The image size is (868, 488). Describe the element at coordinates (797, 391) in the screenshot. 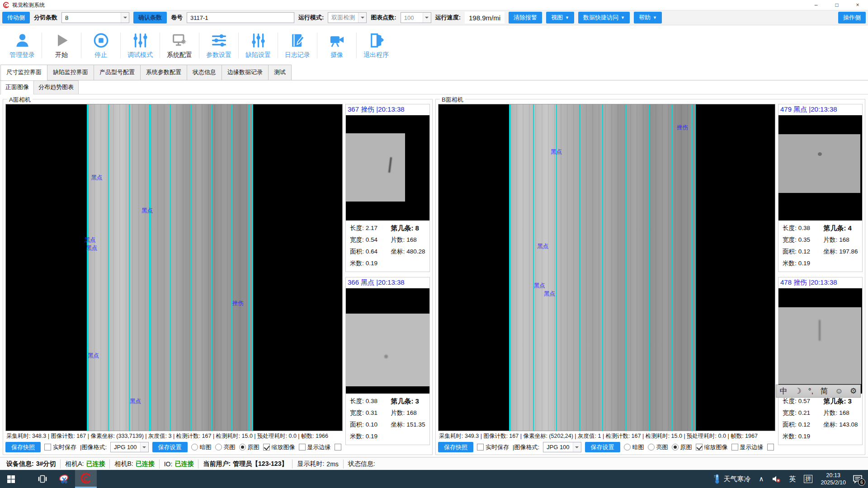

I see `ime-fullhalf-moon-icon: ☽` at that location.